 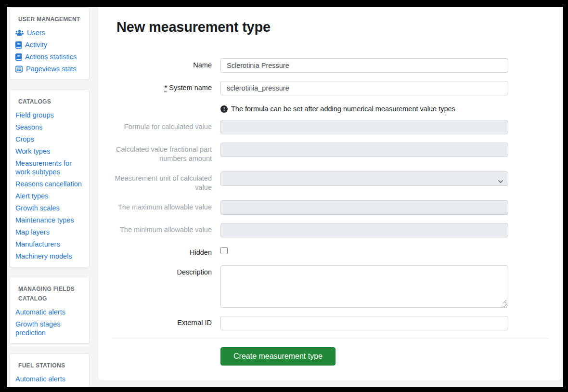 What do you see at coordinates (49, 312) in the screenshot?
I see `sidebar-item-automatic-alerts-fields: Automatic alerts` at bounding box center [49, 312].